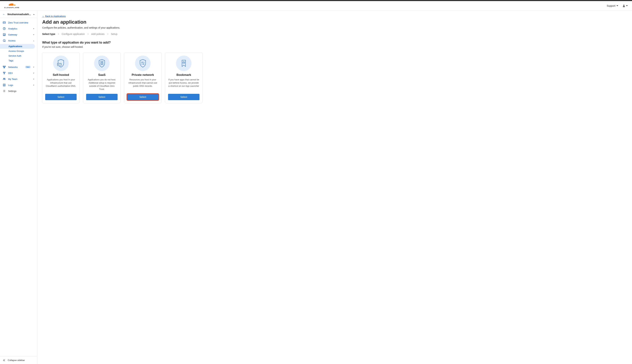 The width and height of the screenshot is (632, 364). Describe the element at coordinates (19, 360) in the screenshot. I see `collapse-sidebar-button: Collapse sidebar` at that location.